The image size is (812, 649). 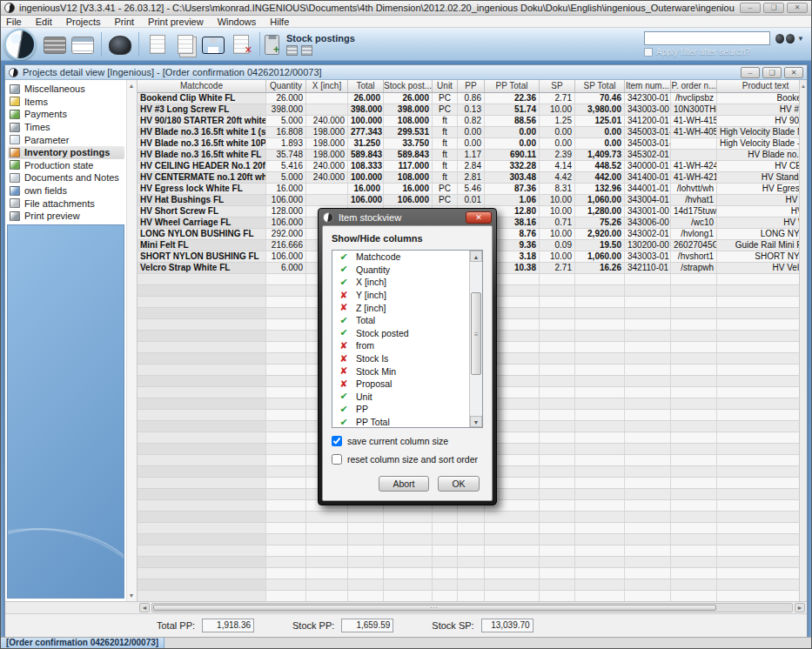 What do you see at coordinates (475, 339) in the screenshot?
I see `listbox-scrollbar: ▲ ≡ ▼` at bounding box center [475, 339].